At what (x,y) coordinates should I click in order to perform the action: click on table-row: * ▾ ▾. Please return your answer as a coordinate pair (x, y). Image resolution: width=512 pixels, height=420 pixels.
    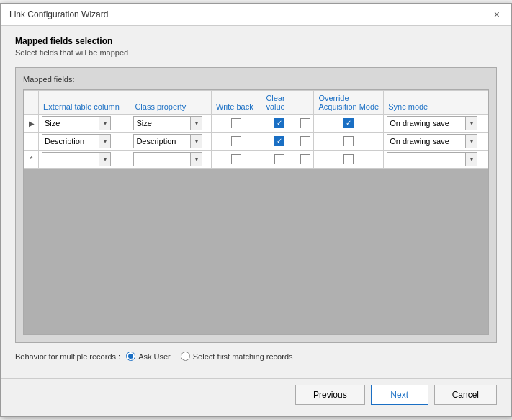
    Looking at the image, I should click on (256, 160).